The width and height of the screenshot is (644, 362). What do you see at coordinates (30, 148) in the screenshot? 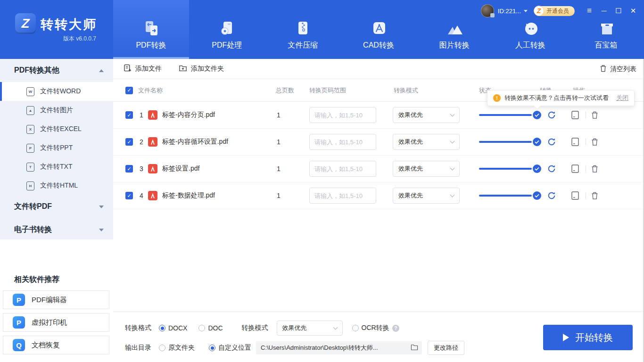
I see `ppt-doc-icon: P` at bounding box center [30, 148].